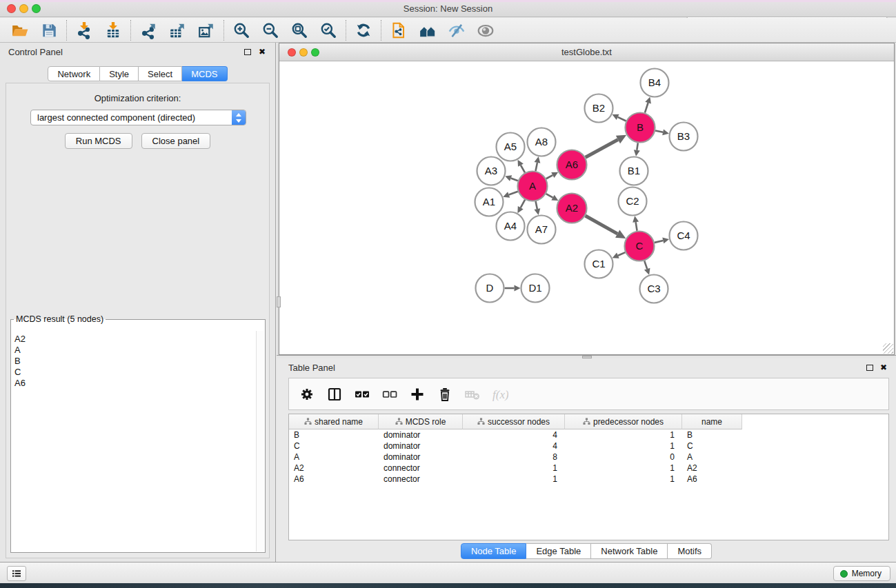  Describe the element at coordinates (536, 167) in the screenshot. I see `graph-edge-A-A8` at that location.